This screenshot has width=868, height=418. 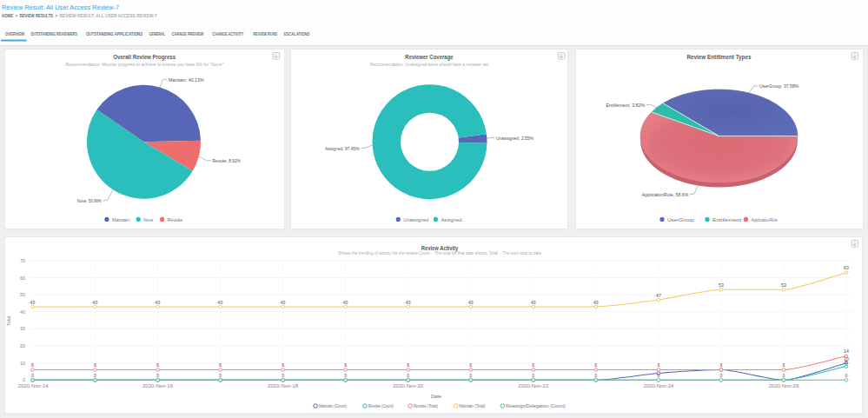 I want to click on svg-text: REVIEW RUNS, so click(x=266, y=34).